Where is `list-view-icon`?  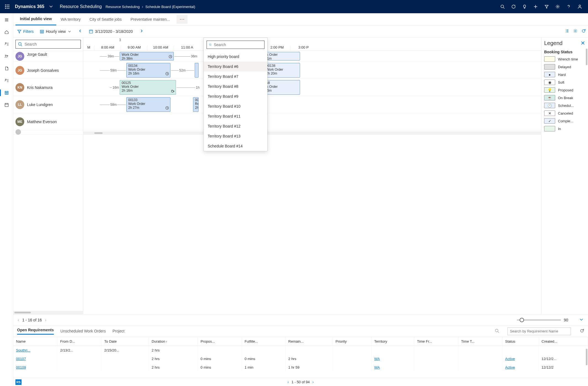
list-view-icon is located at coordinates (567, 31).